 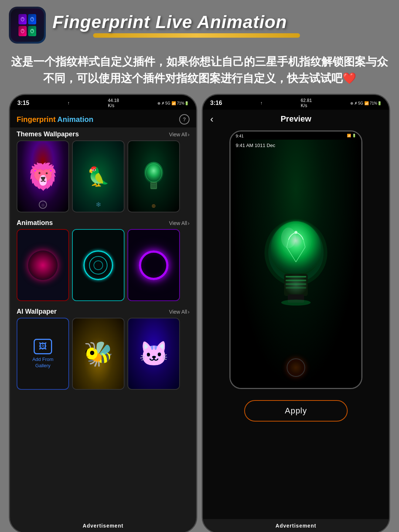 I want to click on ai-view-all-text: View All, so click(x=178, y=312).